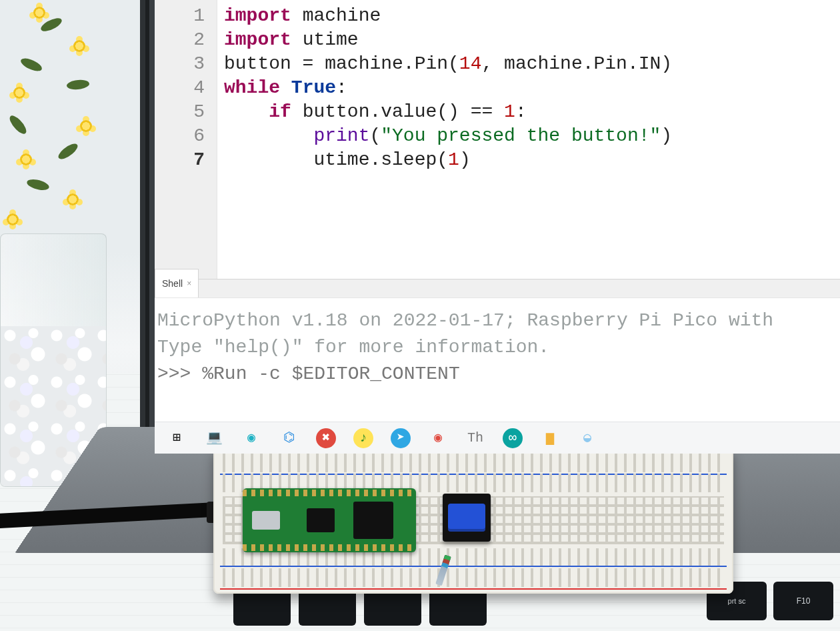 Image resolution: width=840 pixels, height=631 pixels. Describe the element at coordinates (532, 88) in the screenshot. I see `code-line: while True:` at that location.